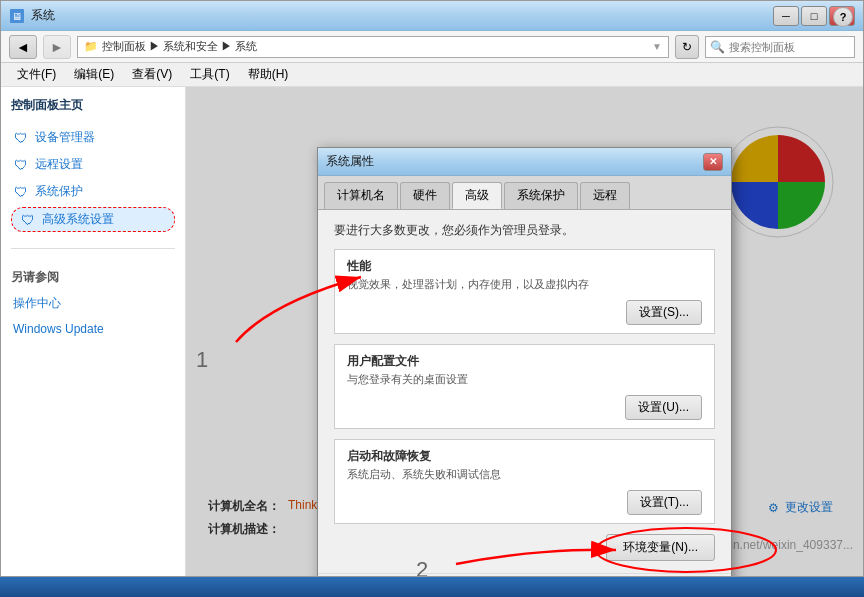  Describe the element at coordinates (664, 502) in the screenshot. I see `startup-settings-button: 设置(T)...` at that location.